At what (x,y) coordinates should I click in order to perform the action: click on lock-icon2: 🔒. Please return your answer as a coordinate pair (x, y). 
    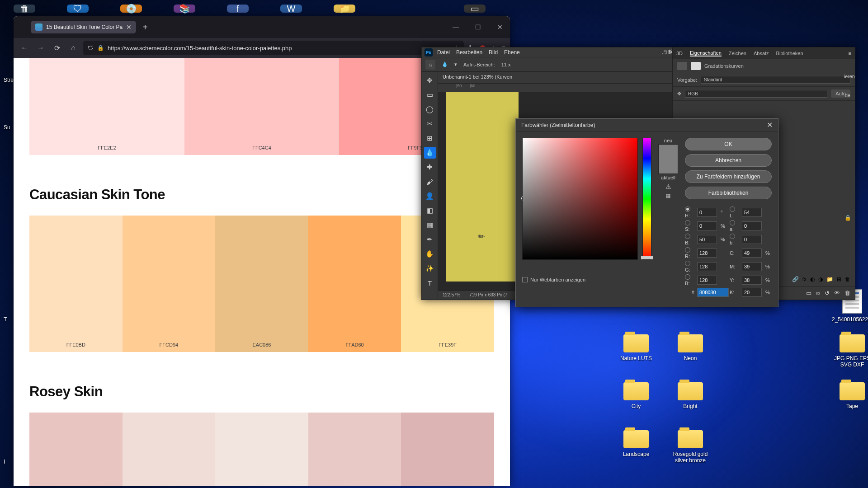
    Looking at the image, I should click on (848, 218).